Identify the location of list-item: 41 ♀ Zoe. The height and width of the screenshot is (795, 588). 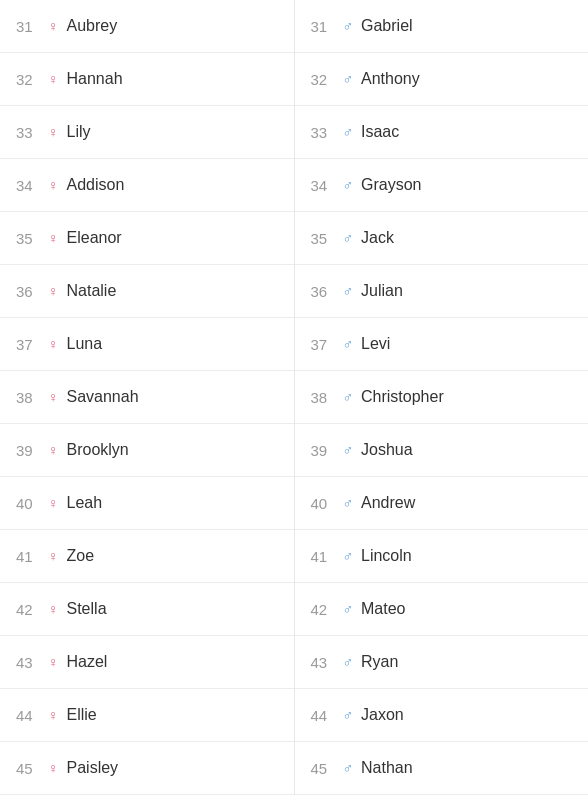
(147, 556).